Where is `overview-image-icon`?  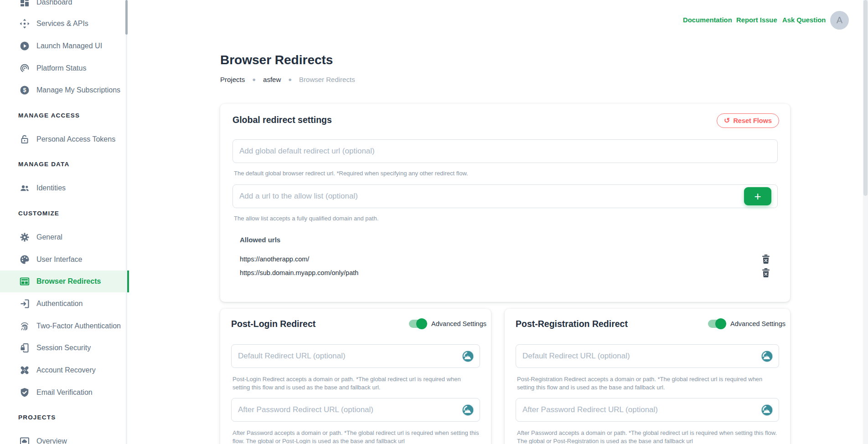
overview-image-icon is located at coordinates (25, 440).